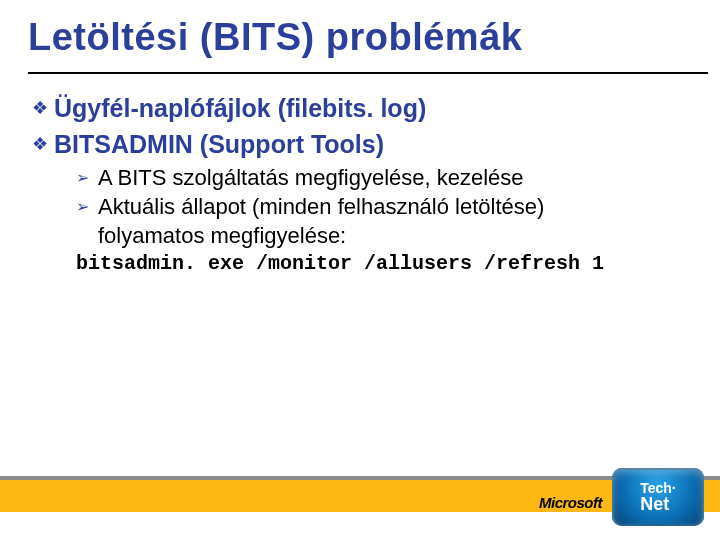 The height and width of the screenshot is (540, 720). I want to click on title-divider, so click(368, 73).